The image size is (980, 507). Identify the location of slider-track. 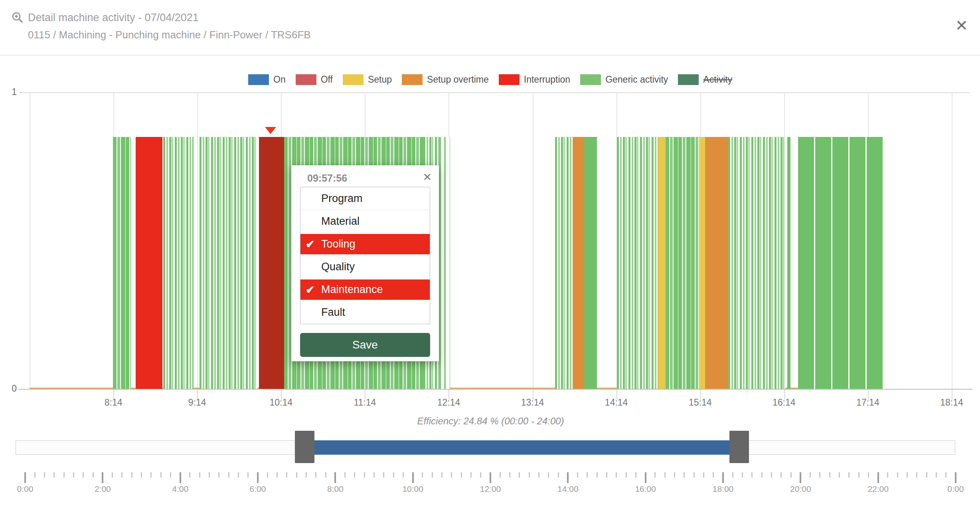
(485, 448).